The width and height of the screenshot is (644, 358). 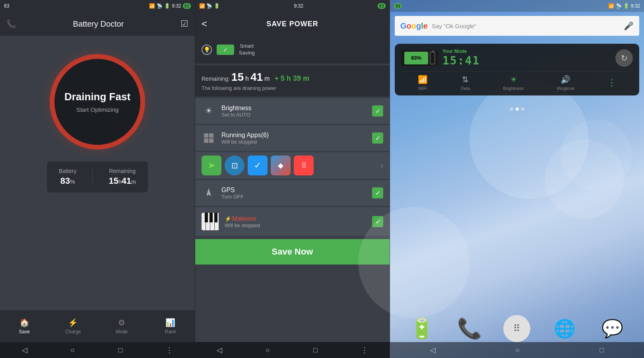 What do you see at coordinates (299, 6) in the screenshot?
I see `time-2: 9:32` at bounding box center [299, 6].